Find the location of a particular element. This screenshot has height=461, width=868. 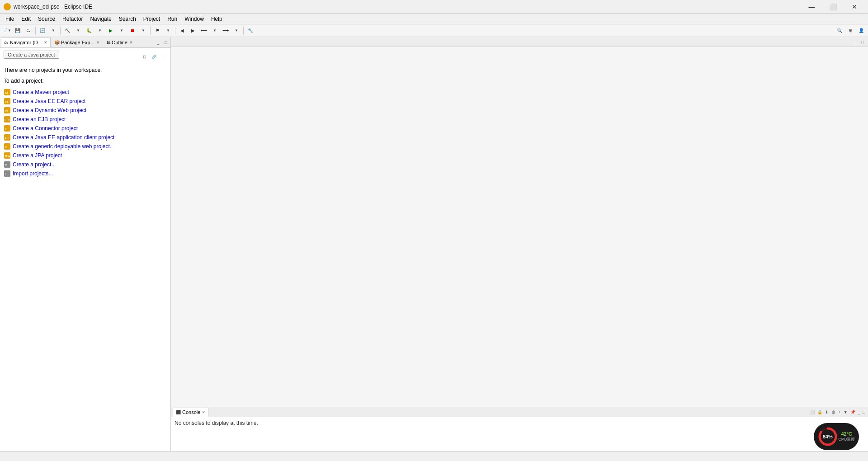

save-button: 💾 is located at coordinates (18, 31).